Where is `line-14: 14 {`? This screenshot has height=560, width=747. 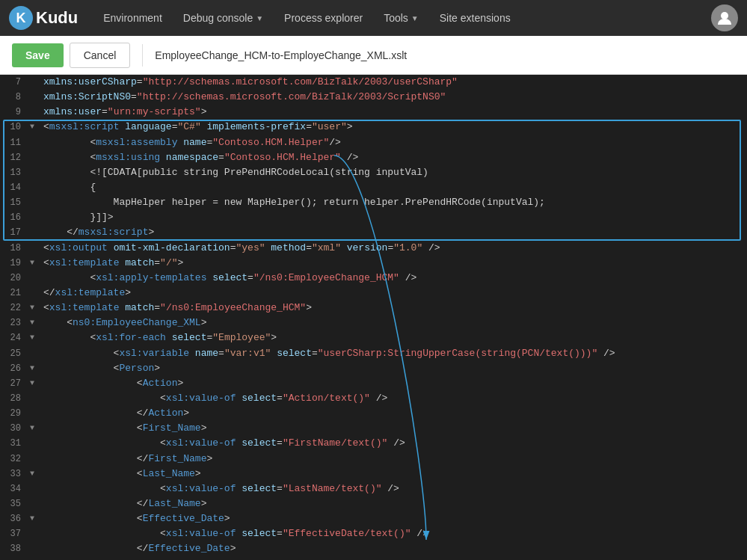 line-14: 14 { is located at coordinates (374, 188).